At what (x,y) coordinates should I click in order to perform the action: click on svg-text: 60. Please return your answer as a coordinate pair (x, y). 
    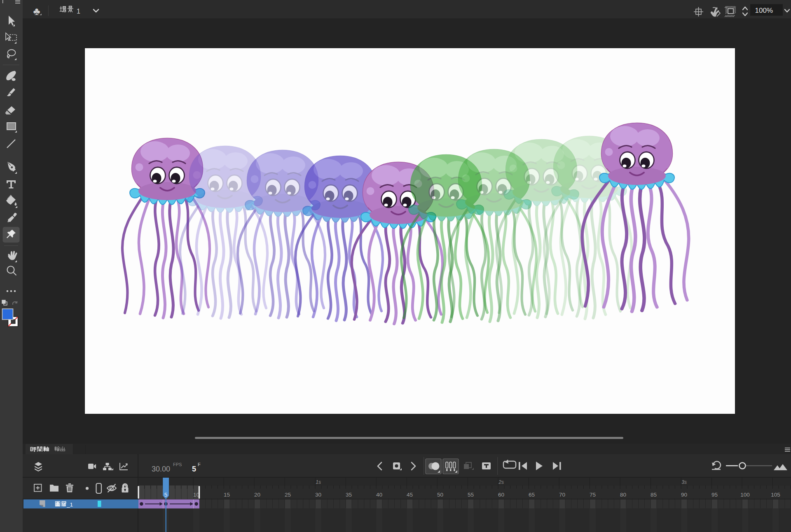
    Looking at the image, I should click on (501, 495).